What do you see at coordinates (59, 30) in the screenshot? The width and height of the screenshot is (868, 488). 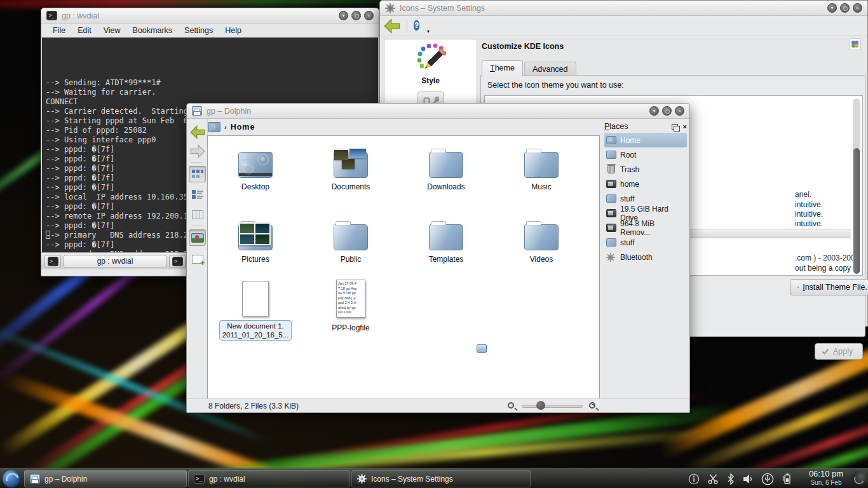 I see `menu-item: File` at bounding box center [59, 30].